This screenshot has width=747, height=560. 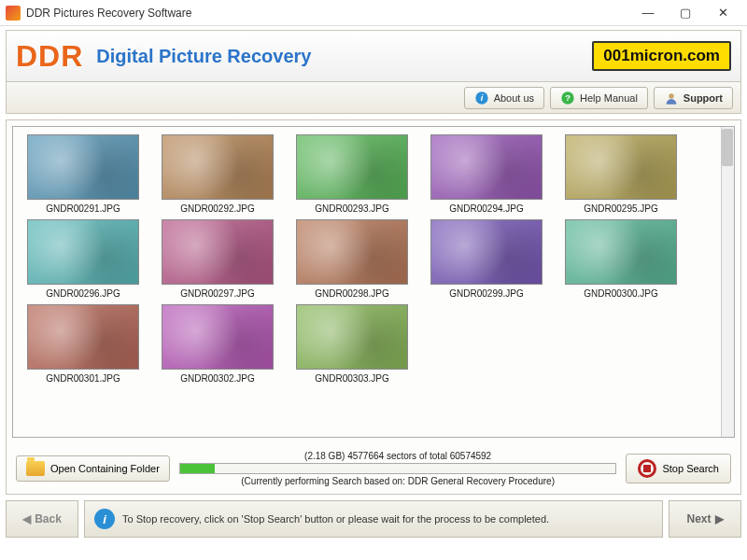 I want to click on help-icon: ?, so click(x=568, y=98).